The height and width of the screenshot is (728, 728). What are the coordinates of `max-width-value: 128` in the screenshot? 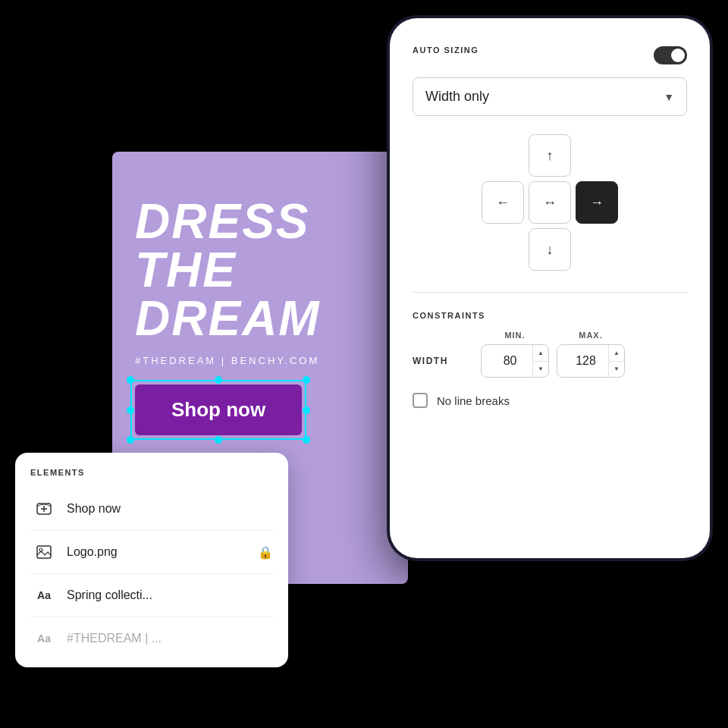 It's located at (582, 361).